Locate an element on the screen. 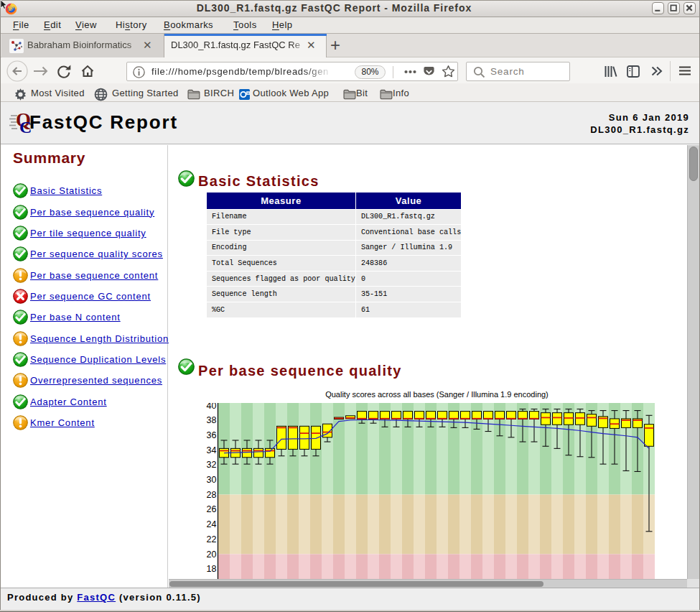 The image size is (700, 612). svg-text: 28 is located at coordinates (212, 495).